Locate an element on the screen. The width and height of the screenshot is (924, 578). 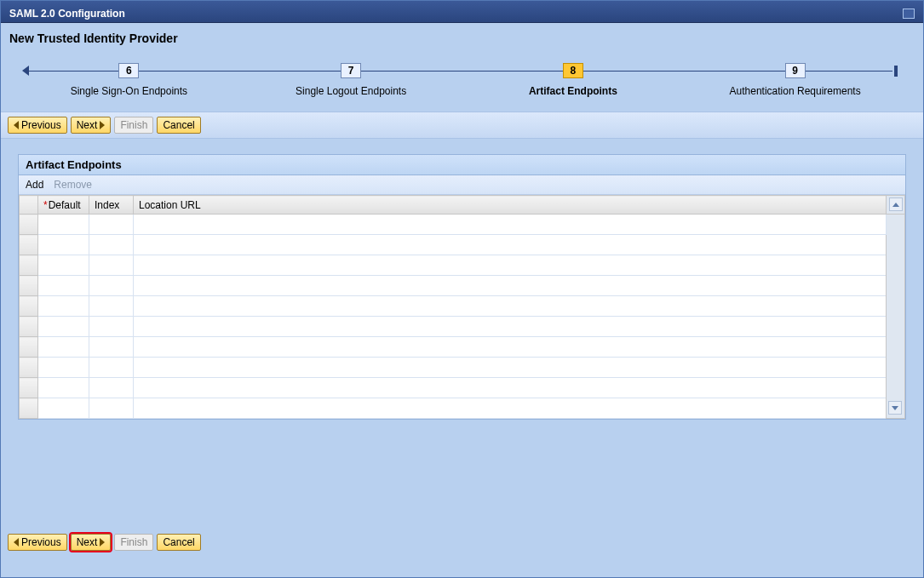
column-index-label: Index is located at coordinates (107, 205).